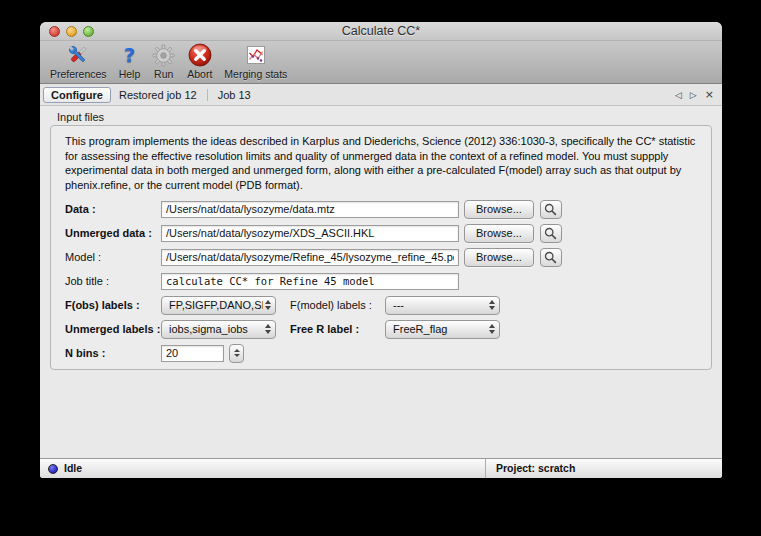  Describe the element at coordinates (338, 329) in the screenshot. I see `free-r-label-label: Free R label :` at that location.